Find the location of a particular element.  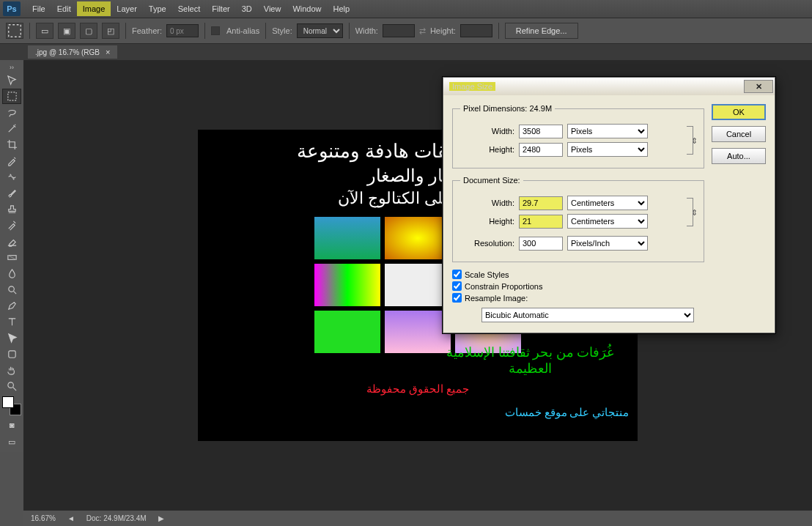

selection-intersect-icon: ◰ is located at coordinates (111, 31).